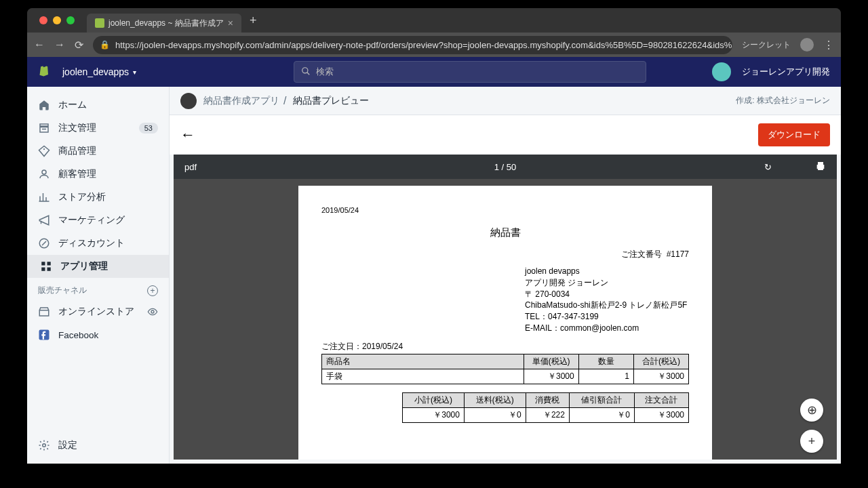 This screenshot has height=488, width=868. I want to click on view-store-icon, so click(153, 312).